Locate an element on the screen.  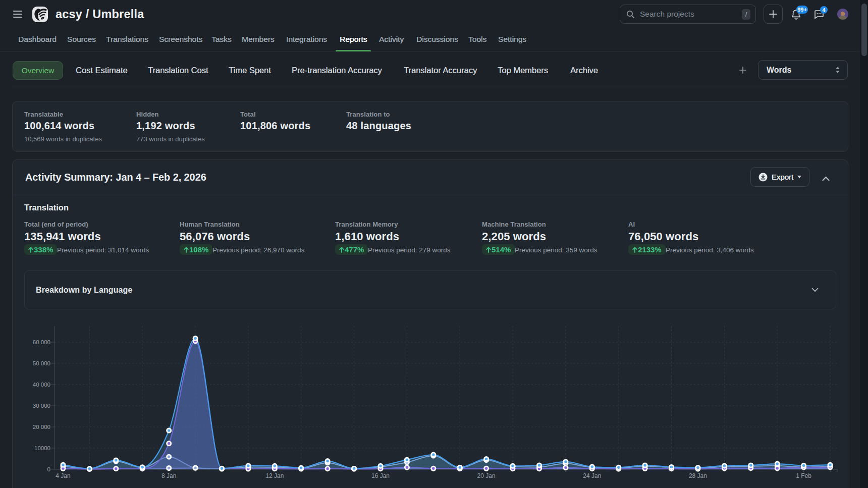
svg-text: 8 Jan is located at coordinates (169, 476).